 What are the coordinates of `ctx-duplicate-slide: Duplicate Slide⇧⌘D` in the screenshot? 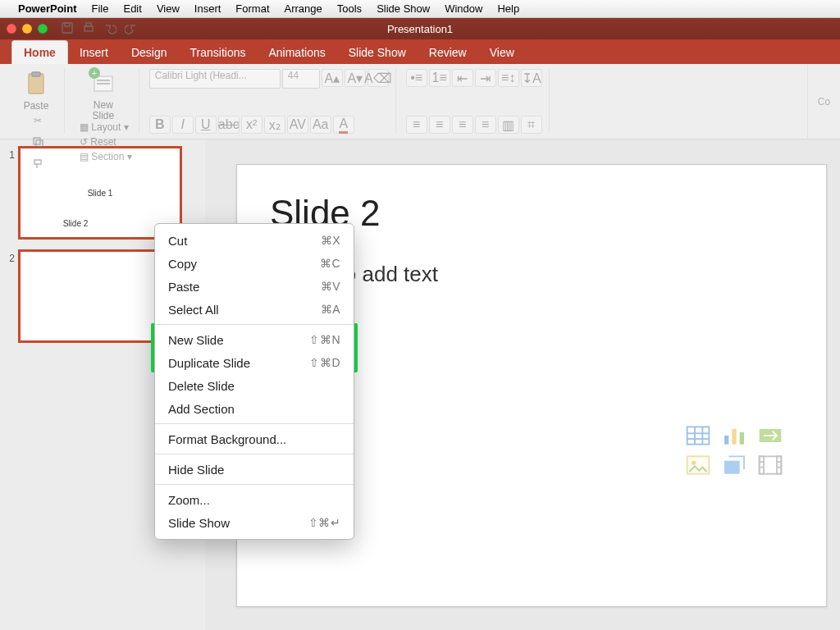 It's located at (254, 363).